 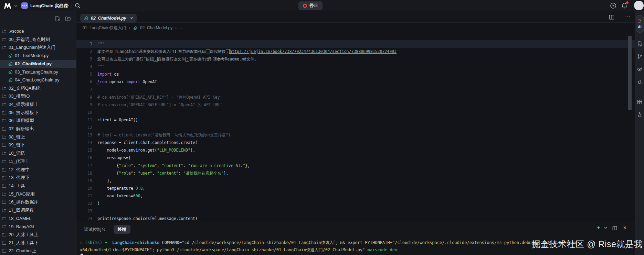 What do you see at coordinates (356, 105) in the screenshot?
I see `code-line: 9# os.environ["OPENAI_BASE_URL"] = 'Open…` at bounding box center [356, 105].